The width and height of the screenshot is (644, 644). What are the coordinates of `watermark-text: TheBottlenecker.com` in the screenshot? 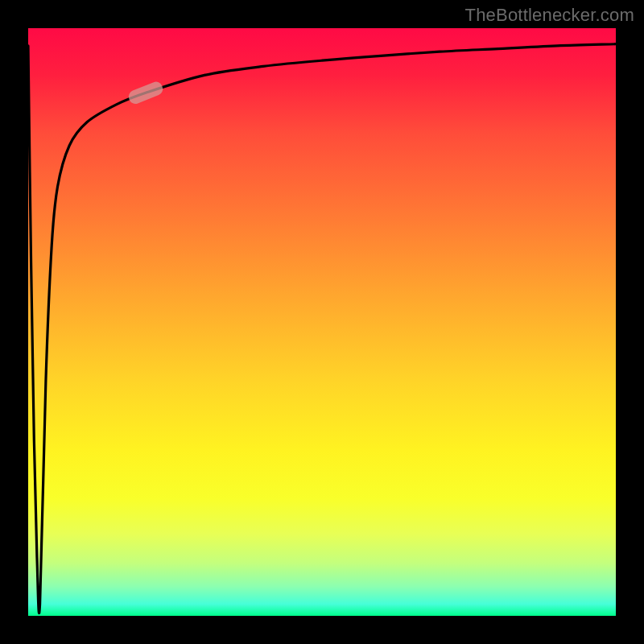 It's located at (550, 15).